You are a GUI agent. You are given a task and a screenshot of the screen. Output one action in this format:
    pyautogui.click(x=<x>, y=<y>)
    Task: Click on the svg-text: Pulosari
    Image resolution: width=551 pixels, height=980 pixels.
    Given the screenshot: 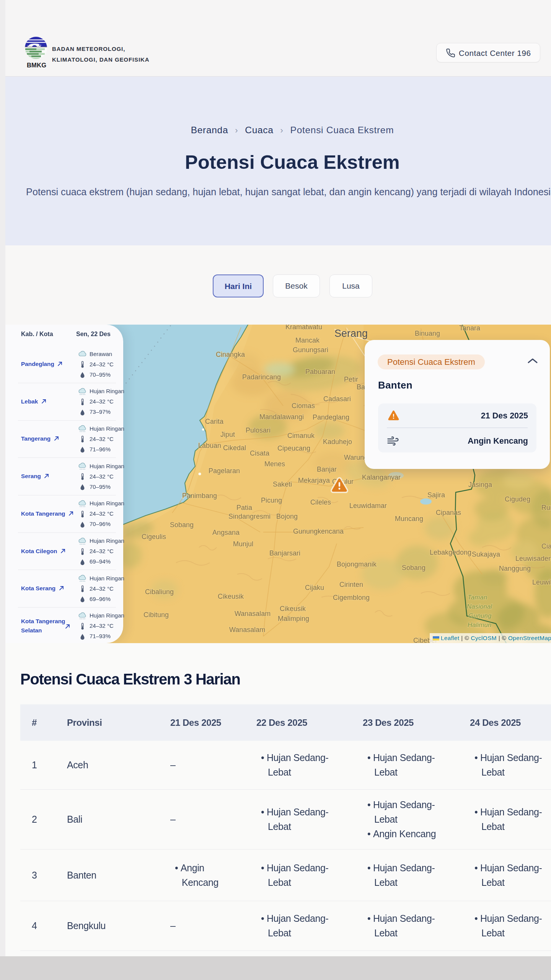 What is the action you would take?
    pyautogui.click(x=258, y=430)
    